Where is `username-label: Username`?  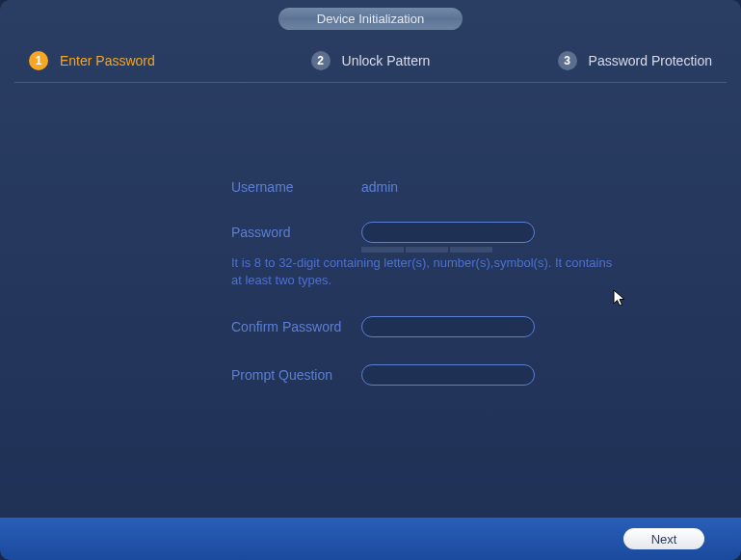
username-label: Username is located at coordinates (297, 187).